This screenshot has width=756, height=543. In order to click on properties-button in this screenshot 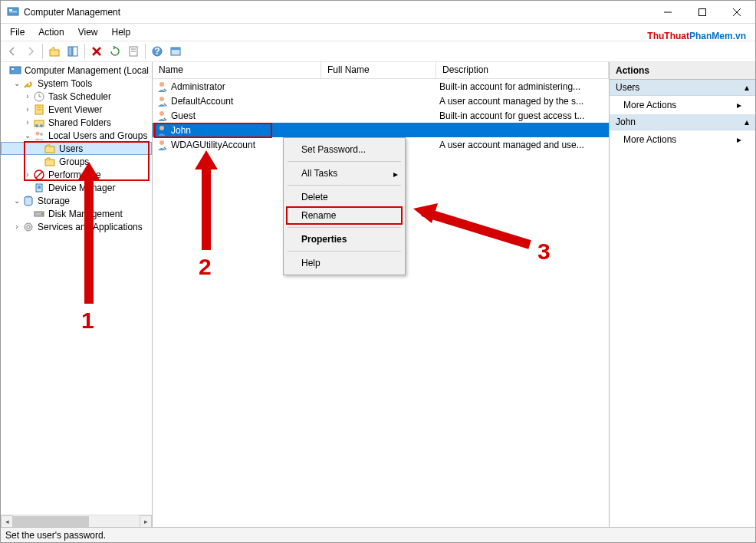, I will do `click(176, 51)`.